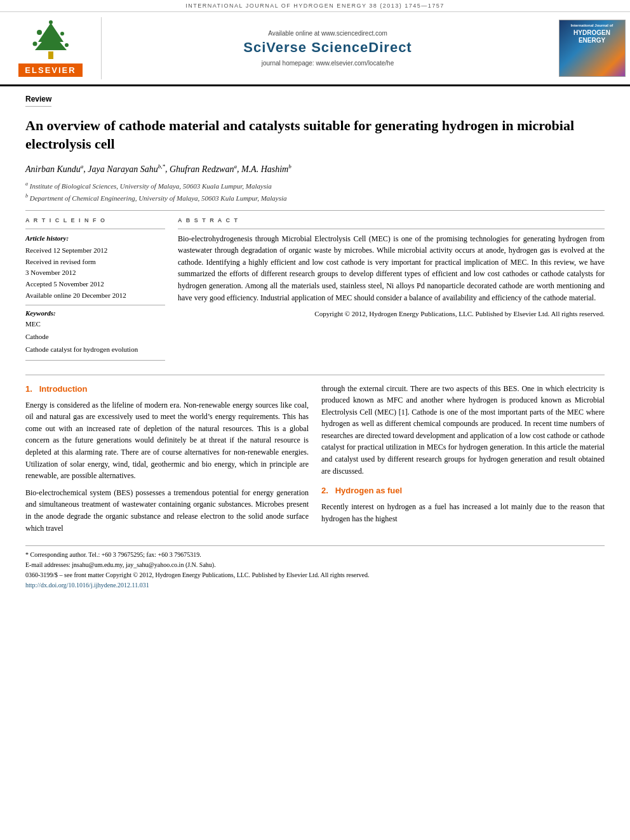  What do you see at coordinates (328, 63) in the screenshot?
I see `journal-homepage: journal homepage: www.elsevier.com/locat…` at bounding box center [328, 63].